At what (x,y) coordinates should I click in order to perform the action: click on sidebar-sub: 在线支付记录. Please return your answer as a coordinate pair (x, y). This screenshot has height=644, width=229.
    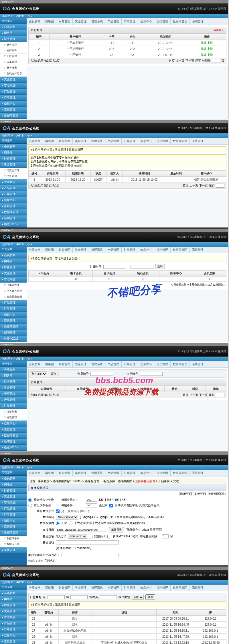
    Looking at the image, I should click on (13, 74).